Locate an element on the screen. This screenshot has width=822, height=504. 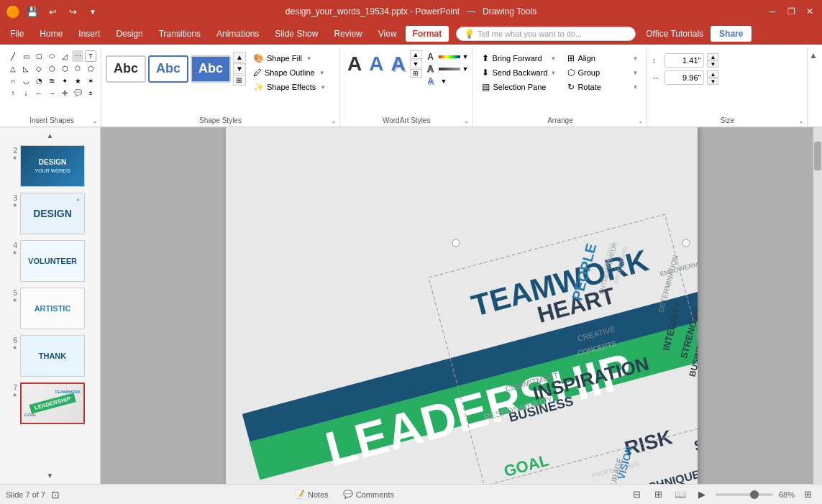
styles-scroll-up: ▲ is located at coordinates (239, 58).